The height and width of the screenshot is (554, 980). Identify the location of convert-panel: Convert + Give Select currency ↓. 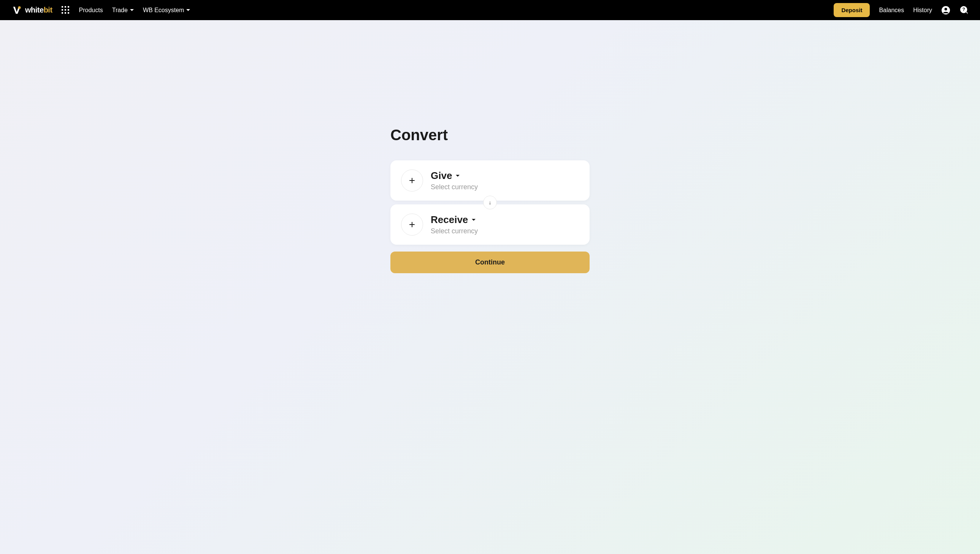
(490, 200).